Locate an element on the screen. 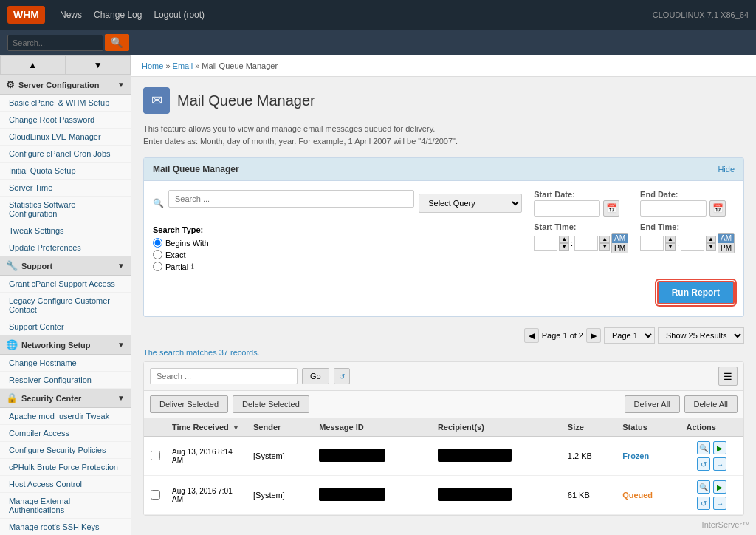  start-time-min-down: ▼ is located at coordinates (605, 247).